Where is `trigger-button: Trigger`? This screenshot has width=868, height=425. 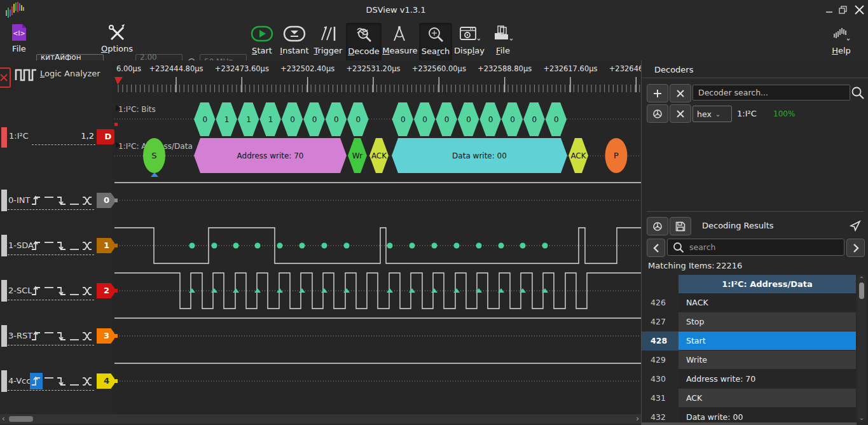
trigger-button: Trigger is located at coordinates (328, 41).